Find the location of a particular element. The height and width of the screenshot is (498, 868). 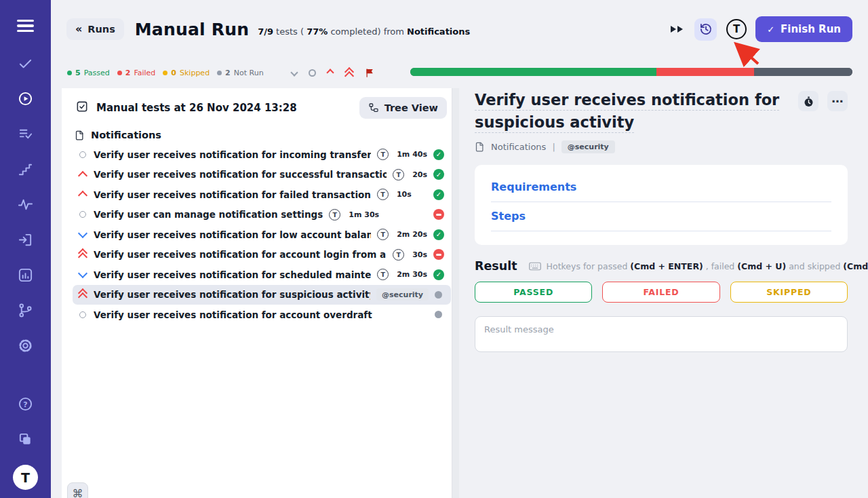

priority-normal-filter-icon is located at coordinates (312, 73).